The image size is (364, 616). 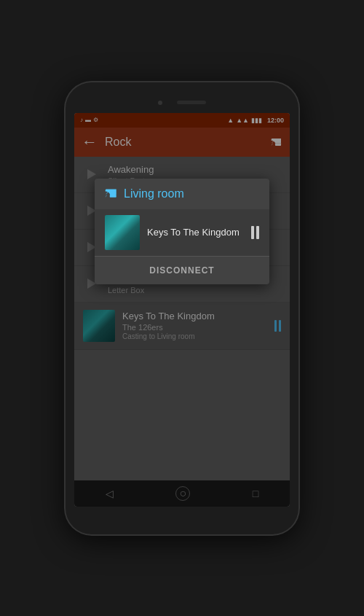 What do you see at coordinates (160, 103) in the screenshot?
I see `camera-dot` at bounding box center [160, 103].